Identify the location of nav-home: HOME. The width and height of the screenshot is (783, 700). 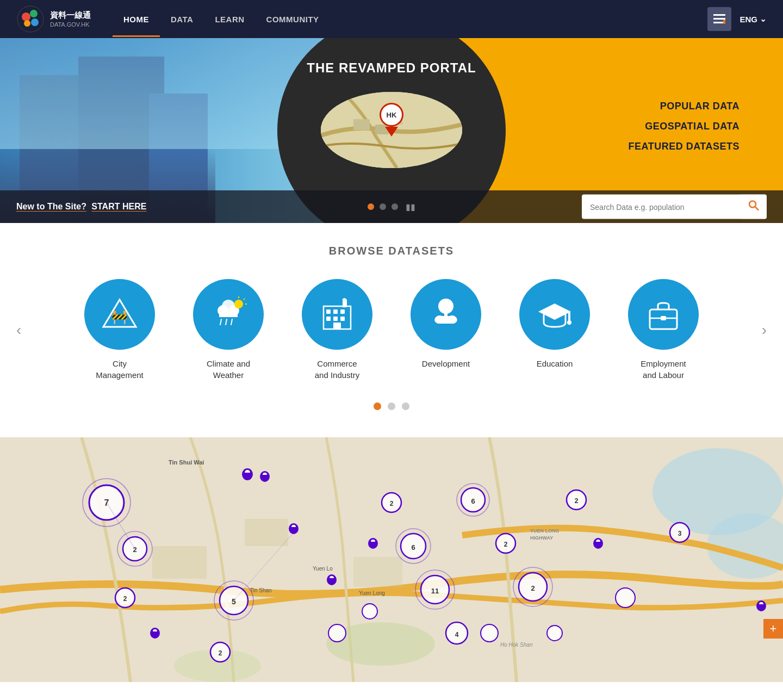
(136, 20).